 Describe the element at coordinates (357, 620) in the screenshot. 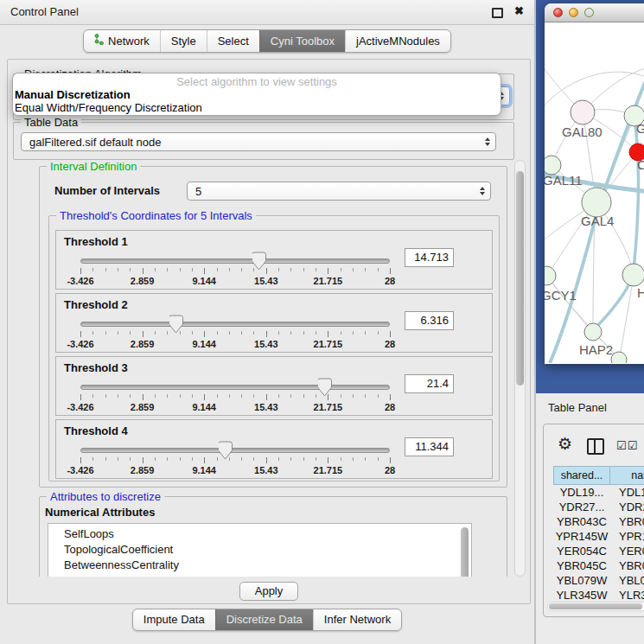

I see `tab-infer-network: Infer Network` at that location.